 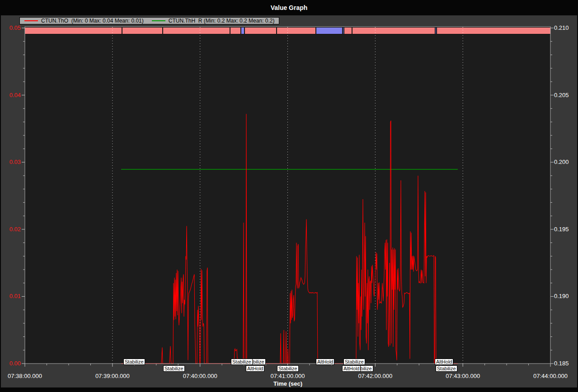 What do you see at coordinates (31, 21) in the screenshot?
I see `red-line-sample-icon` at bounding box center [31, 21].